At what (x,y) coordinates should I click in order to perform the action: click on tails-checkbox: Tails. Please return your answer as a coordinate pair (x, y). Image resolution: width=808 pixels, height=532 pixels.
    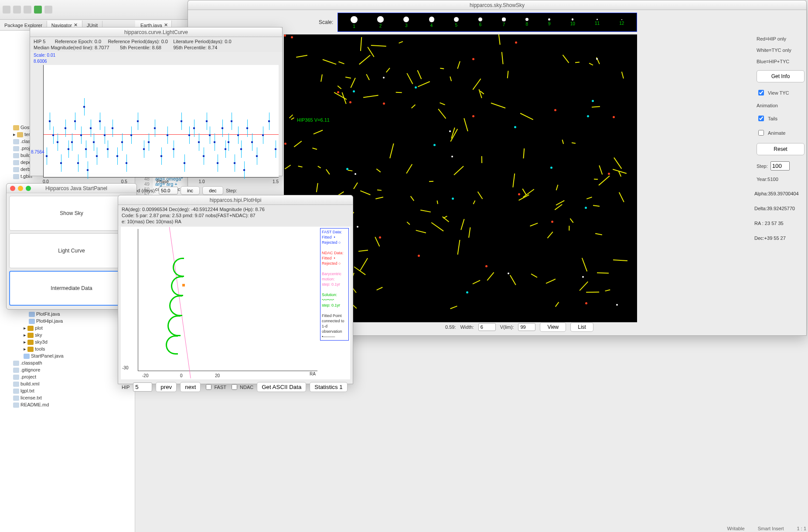
    Looking at the image, I should click on (781, 119).